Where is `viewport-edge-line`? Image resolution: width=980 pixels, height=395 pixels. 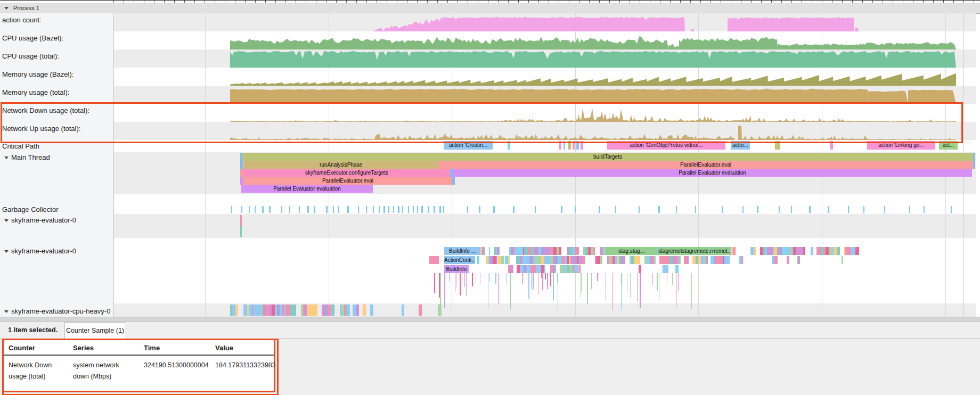
viewport-edge-line is located at coordinates (964, 165).